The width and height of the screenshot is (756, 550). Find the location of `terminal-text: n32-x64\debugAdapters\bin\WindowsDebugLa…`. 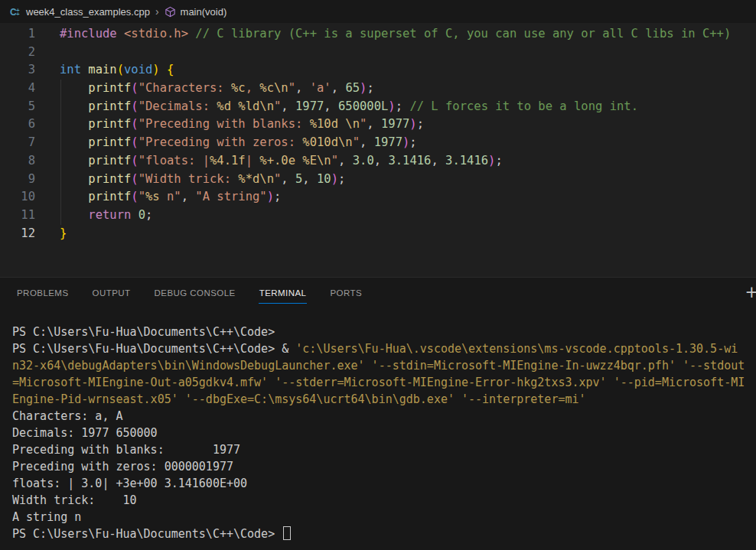

terminal-text: n32-x64\debugAdapters\bin\WindowsDebugLa… is located at coordinates (378, 366).